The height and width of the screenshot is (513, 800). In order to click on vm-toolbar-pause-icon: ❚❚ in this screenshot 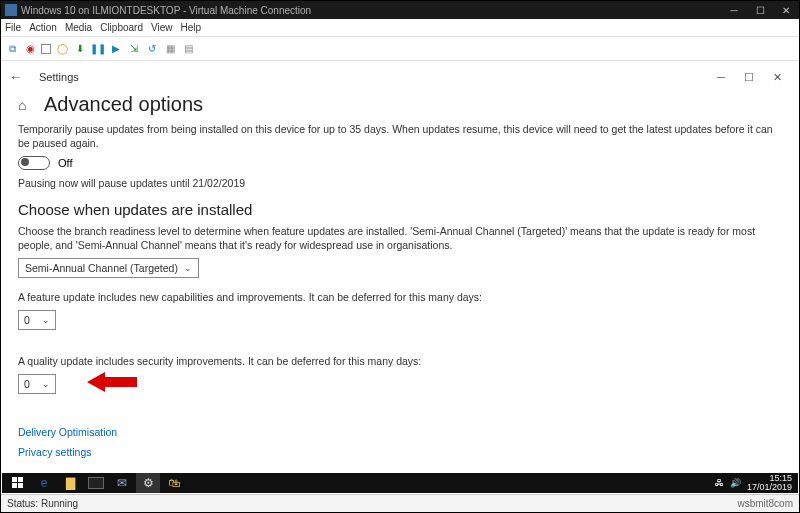, I will do `click(98, 49)`.